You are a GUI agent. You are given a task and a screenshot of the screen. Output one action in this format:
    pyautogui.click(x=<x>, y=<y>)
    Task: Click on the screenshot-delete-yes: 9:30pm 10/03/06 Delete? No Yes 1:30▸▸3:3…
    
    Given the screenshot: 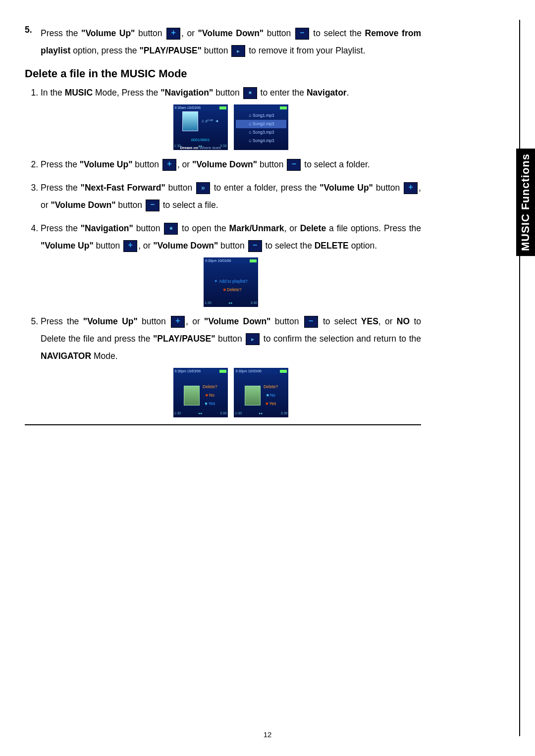 What is the action you would take?
    pyautogui.click(x=261, y=393)
    